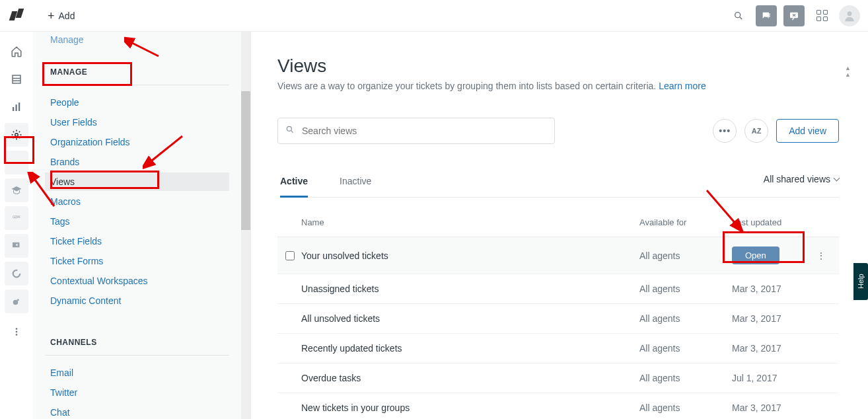 The image size is (868, 419). I want to click on col-name: Name, so click(470, 222).